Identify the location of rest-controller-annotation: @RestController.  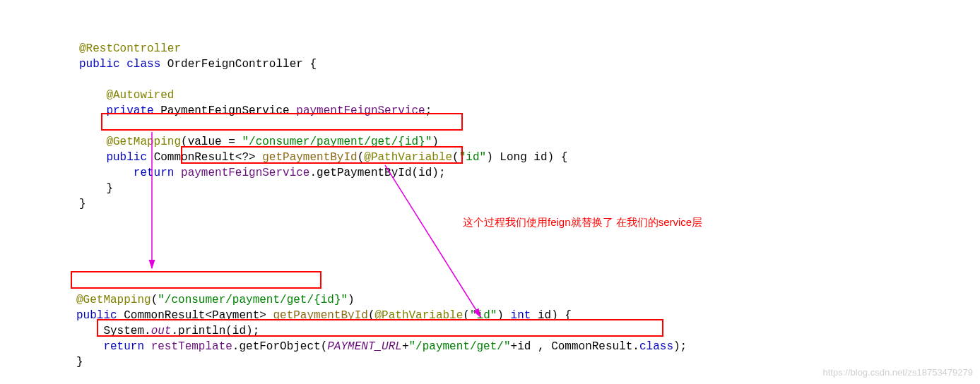
(130, 49).